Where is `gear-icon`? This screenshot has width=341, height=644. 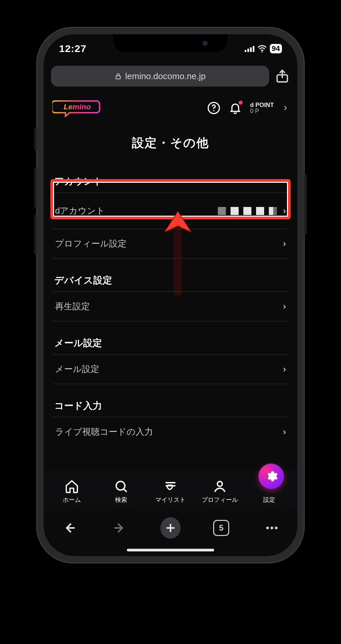
gear-icon is located at coordinates (271, 476).